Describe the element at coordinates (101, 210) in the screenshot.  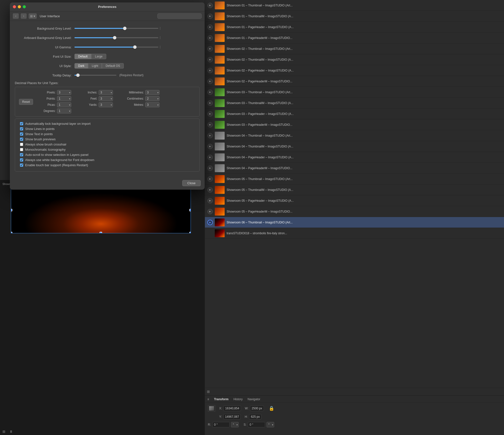
I see `canvas-image` at that location.